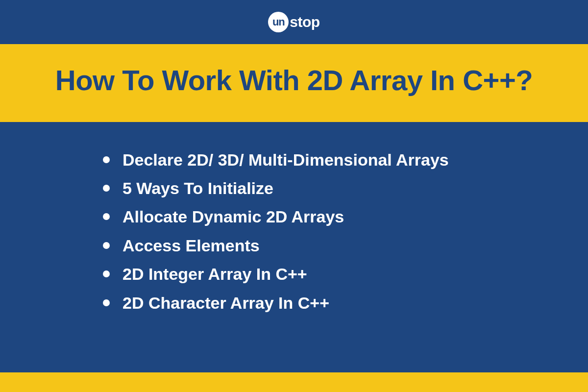 This screenshot has width=588, height=392. I want to click on footer-band, so click(294, 382).